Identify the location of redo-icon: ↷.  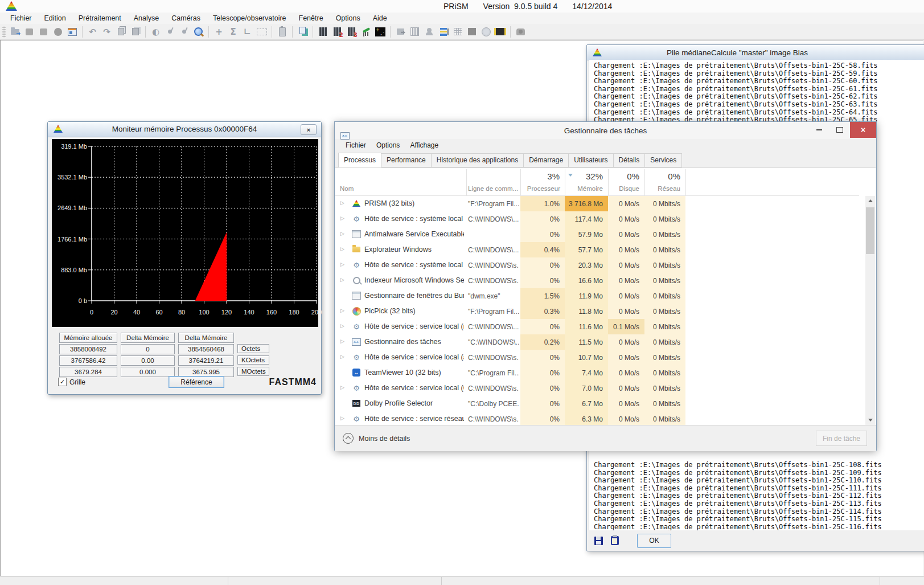
(107, 32).